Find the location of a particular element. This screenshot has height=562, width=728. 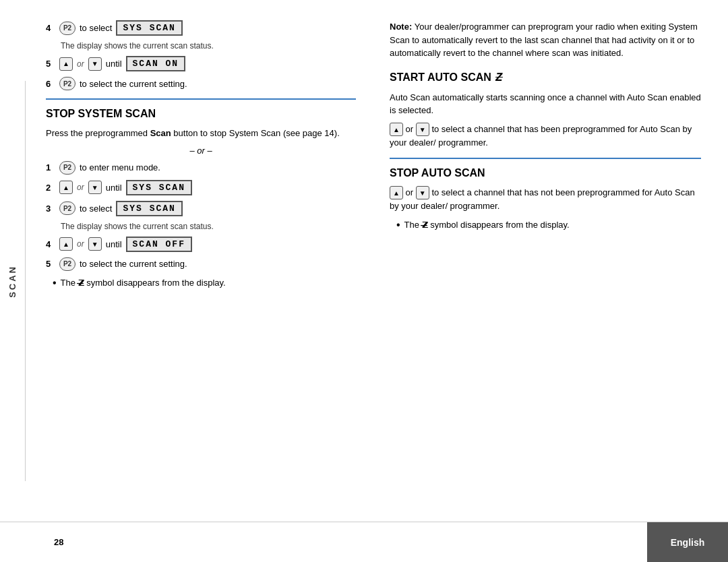

bullet-text-right: The Z̶ symbol disappears from the displa… is located at coordinates (487, 225).